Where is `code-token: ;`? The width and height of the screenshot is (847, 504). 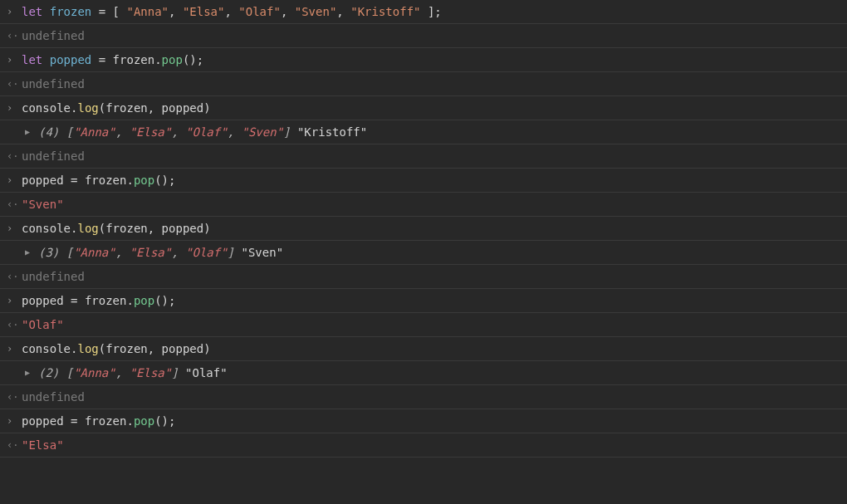
code-token: ; is located at coordinates (438, 12).